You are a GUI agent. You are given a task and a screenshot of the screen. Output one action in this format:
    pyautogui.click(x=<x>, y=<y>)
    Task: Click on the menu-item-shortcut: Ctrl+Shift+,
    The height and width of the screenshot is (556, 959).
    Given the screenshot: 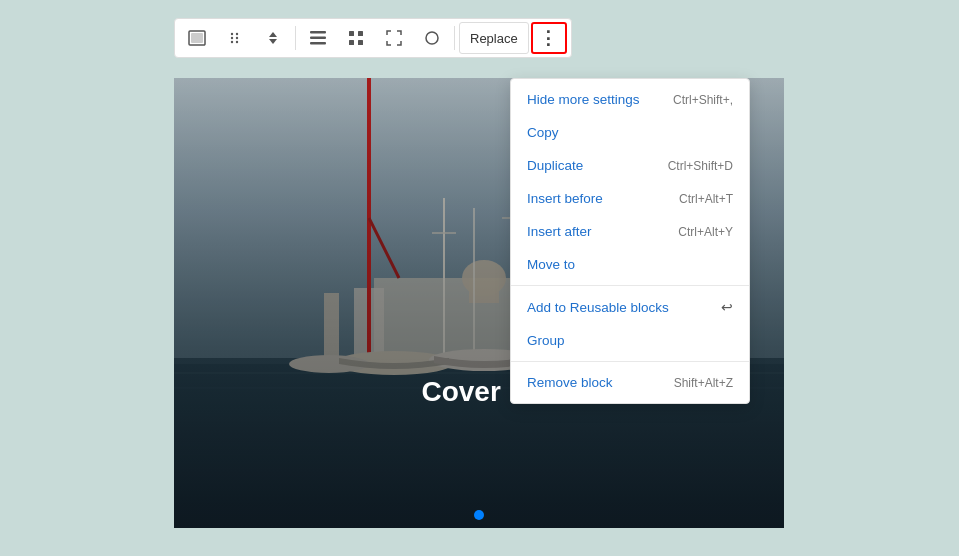 What is the action you would take?
    pyautogui.click(x=703, y=100)
    